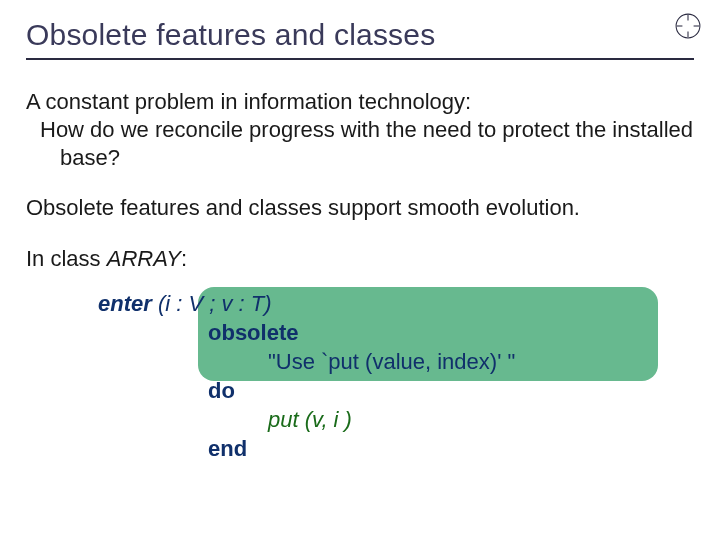 This screenshot has height=540, width=720. Describe the element at coordinates (212, 304) in the screenshot. I see `code-sig-args: (i : V ; v : T)` at that location.